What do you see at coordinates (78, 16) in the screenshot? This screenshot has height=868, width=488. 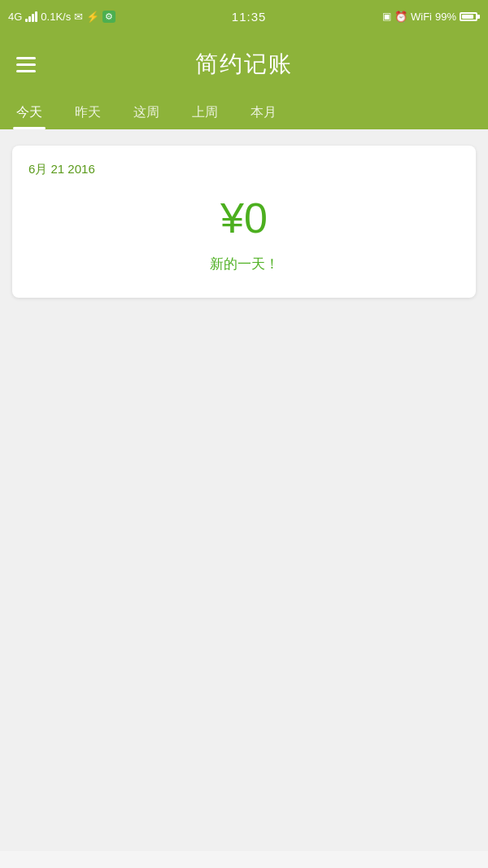 I see `message-icon: ✉` at bounding box center [78, 16].